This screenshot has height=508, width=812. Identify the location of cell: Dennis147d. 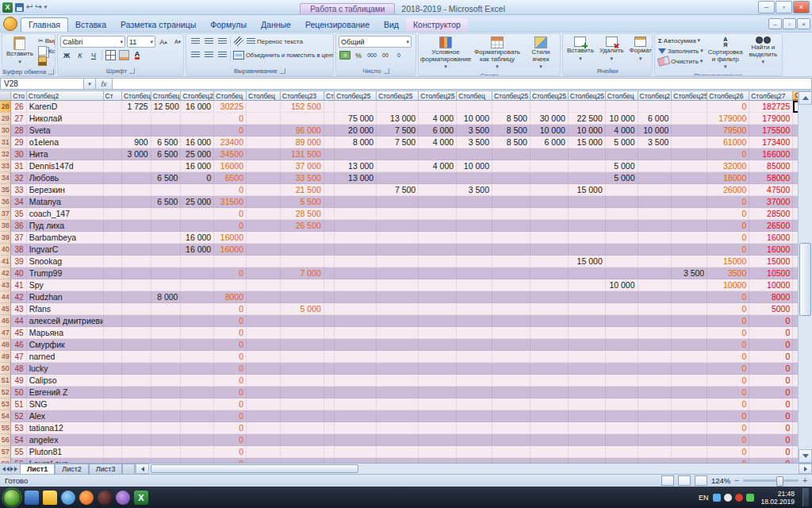
(65, 167).